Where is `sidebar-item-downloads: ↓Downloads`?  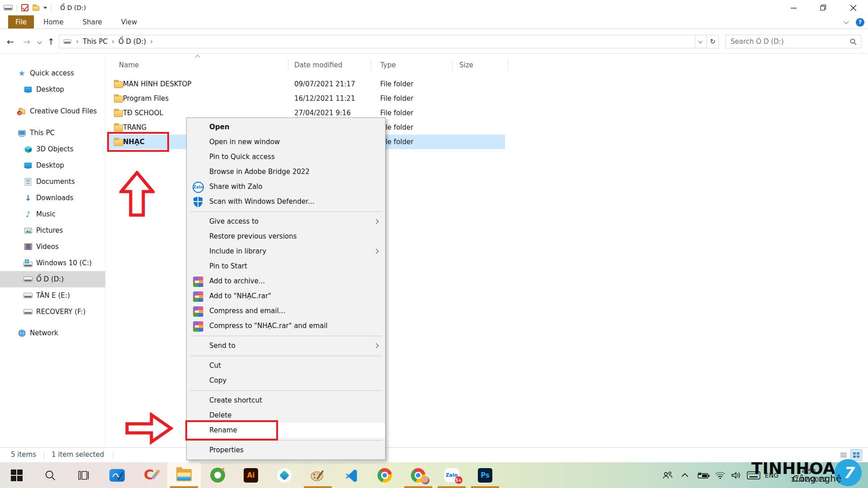 sidebar-item-downloads: ↓Downloads is located at coordinates (52, 198).